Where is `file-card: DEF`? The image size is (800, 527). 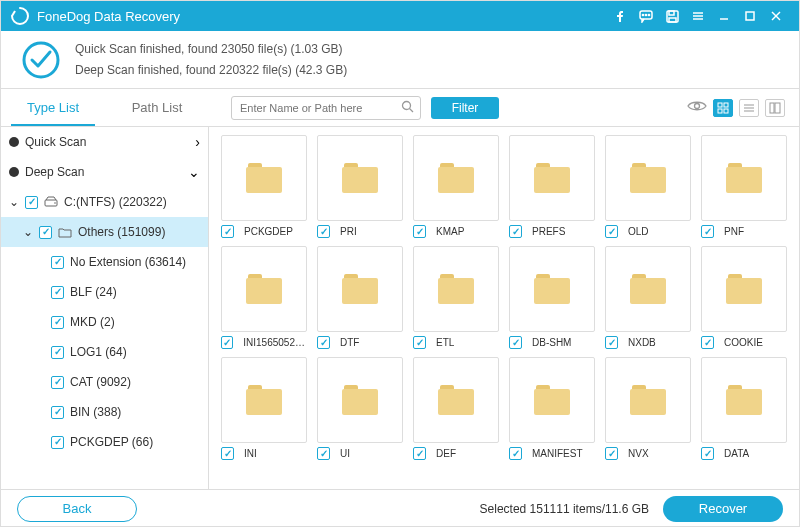
file-card: DEF is located at coordinates (456, 408).